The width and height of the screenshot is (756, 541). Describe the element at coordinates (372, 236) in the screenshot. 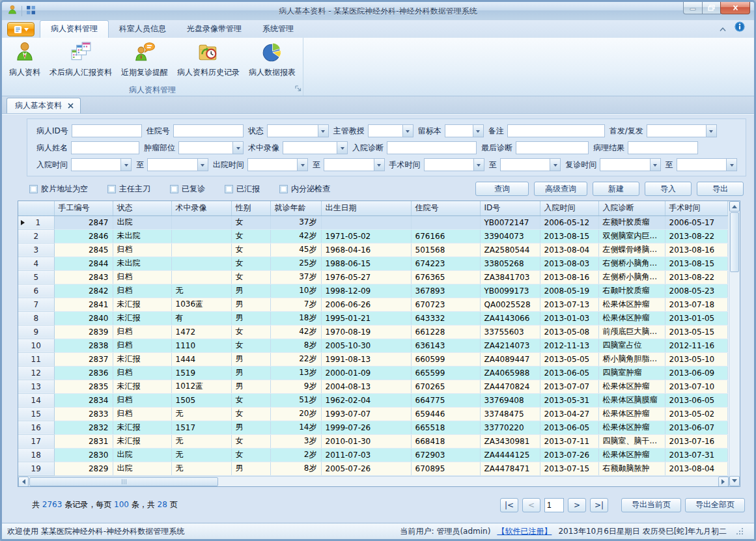

I see `table-row: 22846未出院女42岁1971-05-02676166339040732013…` at that location.